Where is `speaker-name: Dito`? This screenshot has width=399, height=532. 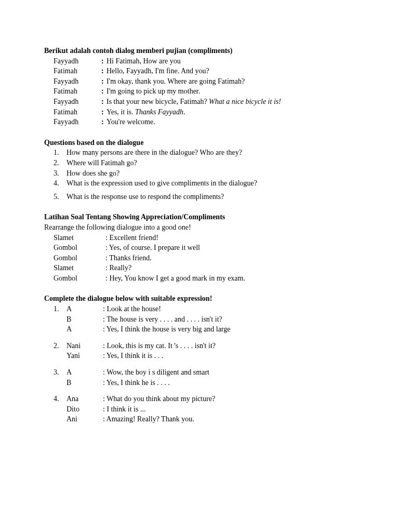 speaker-name: Dito is located at coordinates (85, 409).